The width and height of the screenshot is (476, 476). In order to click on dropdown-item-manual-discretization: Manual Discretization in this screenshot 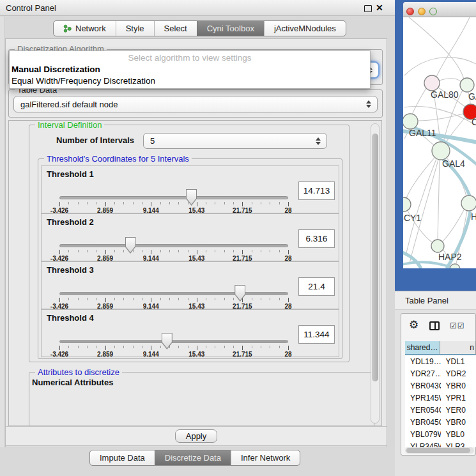, I will do `click(56, 69)`.